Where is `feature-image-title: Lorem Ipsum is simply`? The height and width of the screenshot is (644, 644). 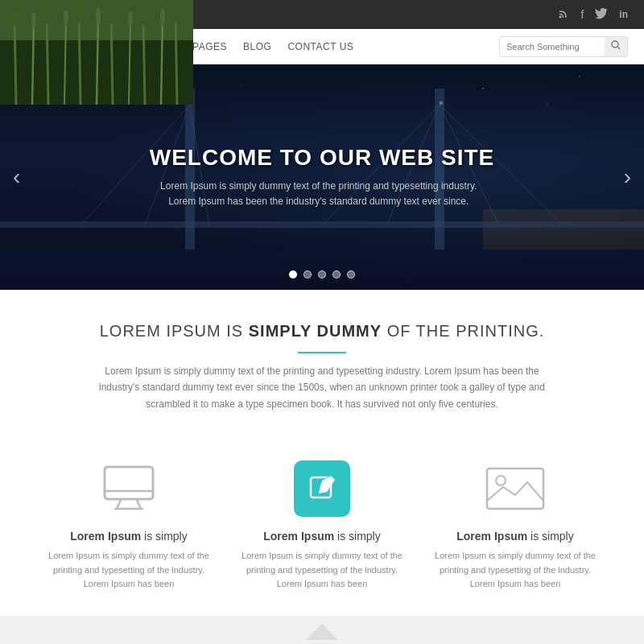 feature-image-title: Lorem Ipsum is simply is located at coordinates (515, 536).